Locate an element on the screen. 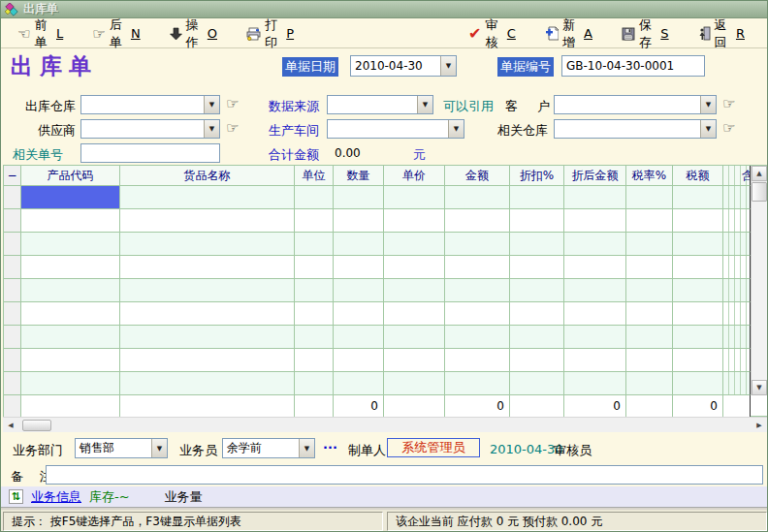 The height and width of the screenshot is (532, 768). scroll-right-icon: ▶ is located at coordinates (759, 424).